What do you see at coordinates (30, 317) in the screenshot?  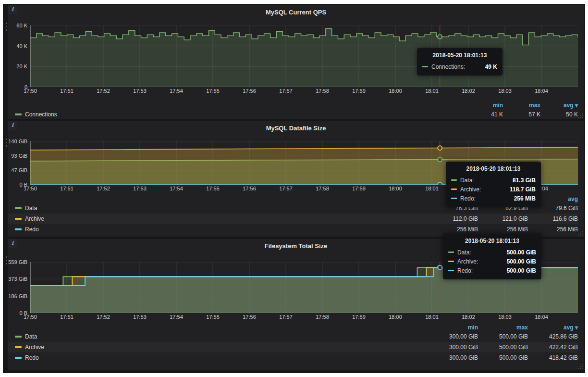 I see `x-tick-label: 17:50` at bounding box center [30, 317].